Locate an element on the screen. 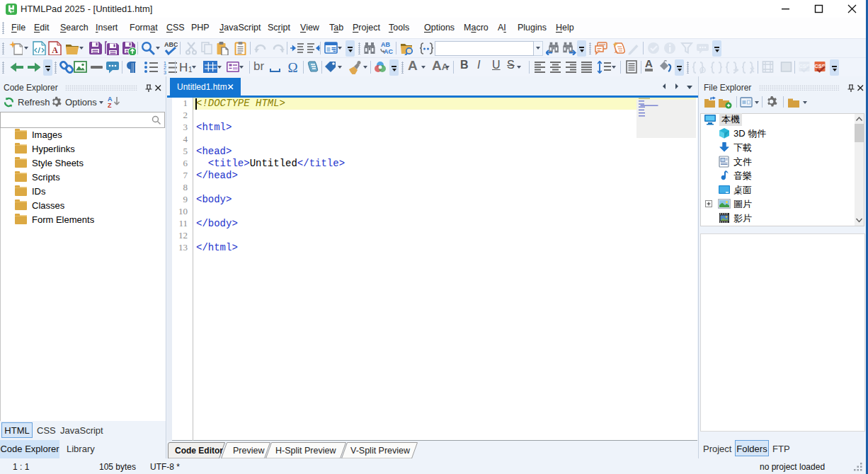 This screenshot has width=868, height=474. svg-text: Ω is located at coordinates (292, 67).